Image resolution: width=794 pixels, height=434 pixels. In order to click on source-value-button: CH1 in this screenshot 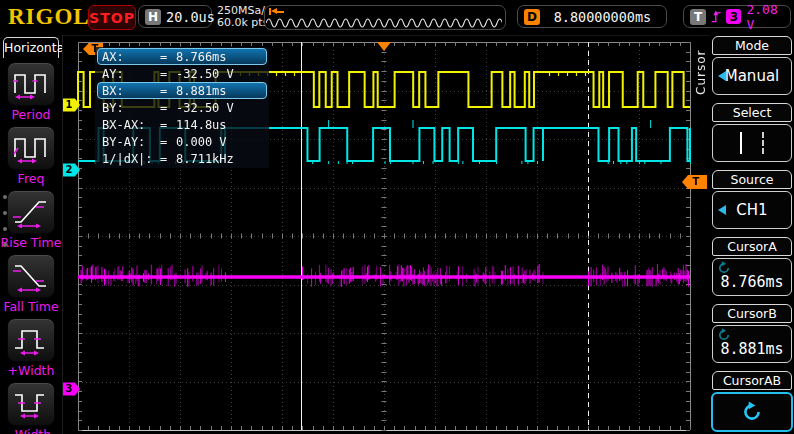, I will do `click(752, 210)`.